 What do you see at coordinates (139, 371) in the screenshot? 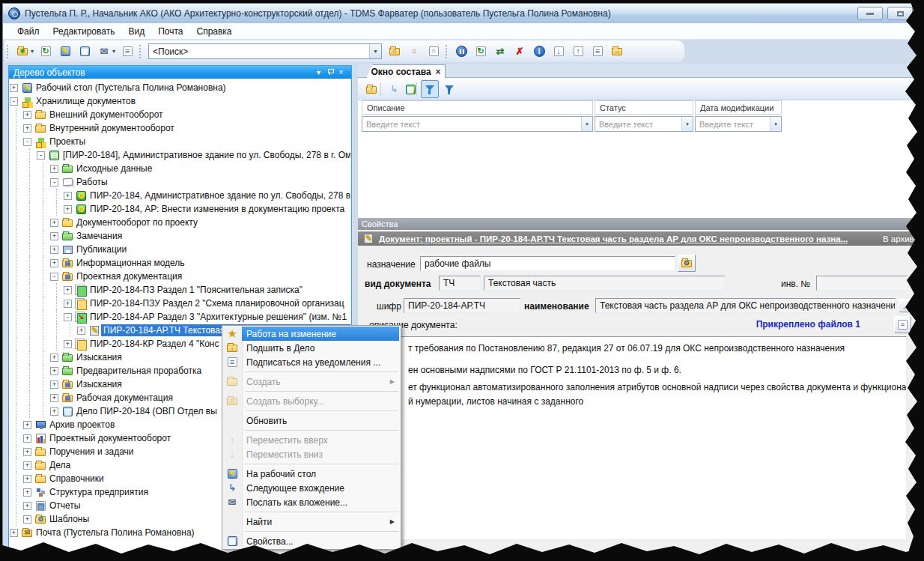
I see `tree-item-label: Предварительная проработка` at bounding box center [139, 371].